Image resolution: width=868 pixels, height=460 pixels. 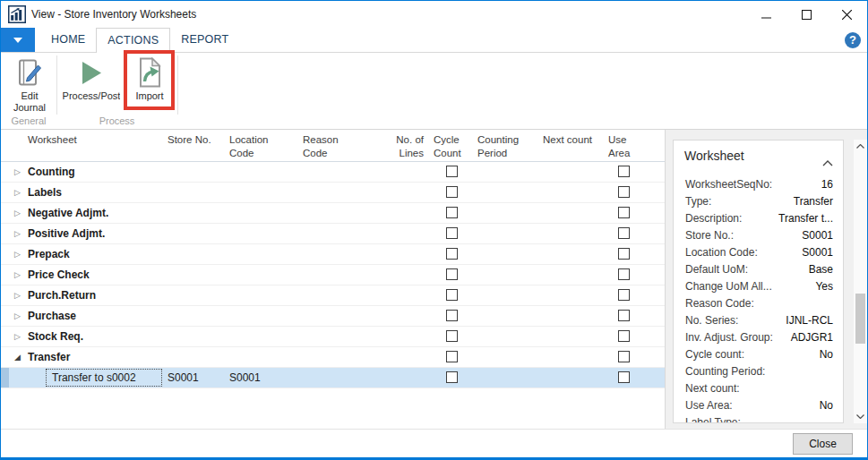 I want to click on close-button: Close, so click(x=822, y=444).